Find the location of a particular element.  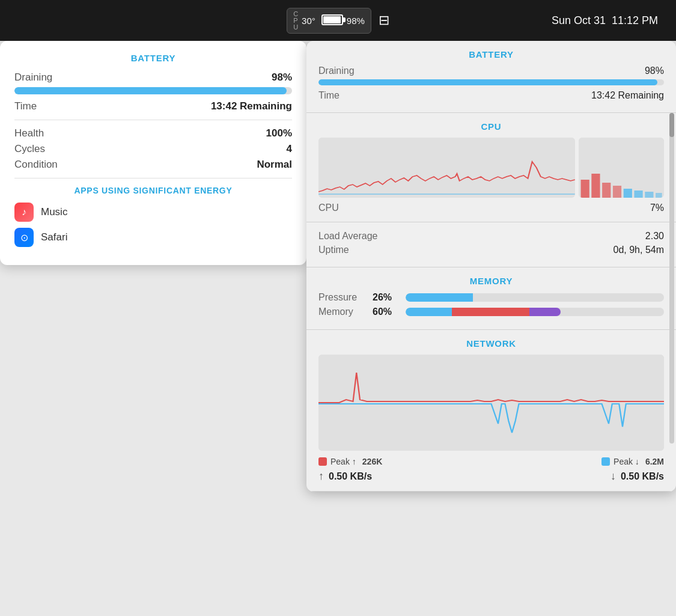

left-draining-value: 98% is located at coordinates (282, 78).